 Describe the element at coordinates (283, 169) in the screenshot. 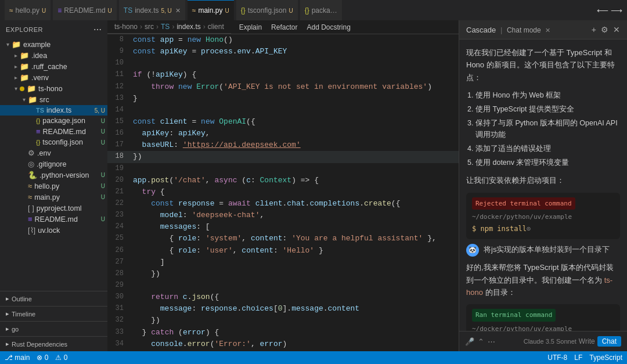

I see `code-line: 19` at that location.